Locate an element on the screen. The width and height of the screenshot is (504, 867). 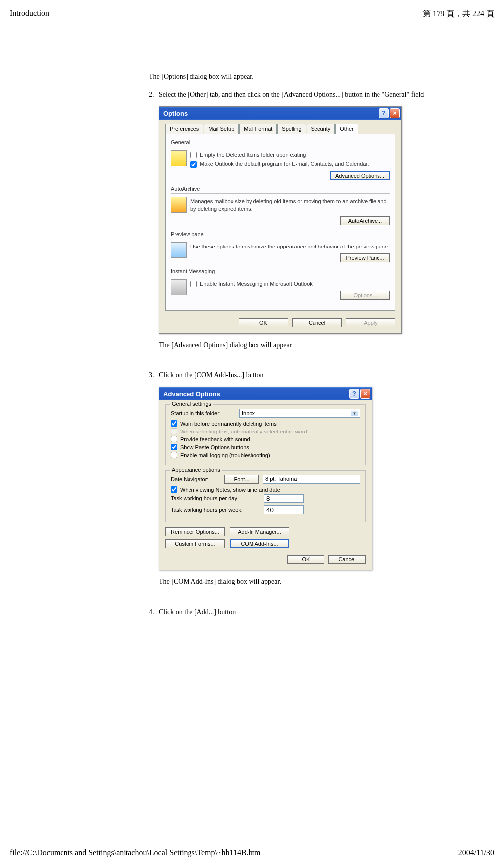
group-im-label: Instant Messaging is located at coordinates (280, 271).